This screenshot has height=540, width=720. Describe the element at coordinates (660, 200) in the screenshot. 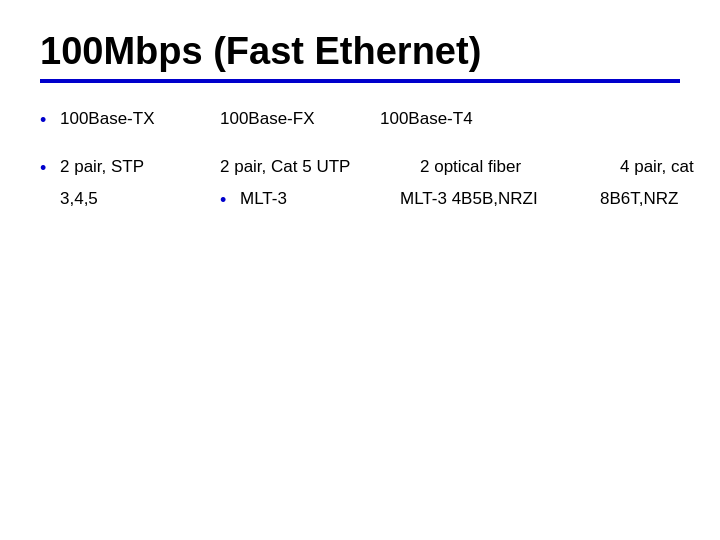

I see `col-8b6t: 8B6T,NRZ` at that location.